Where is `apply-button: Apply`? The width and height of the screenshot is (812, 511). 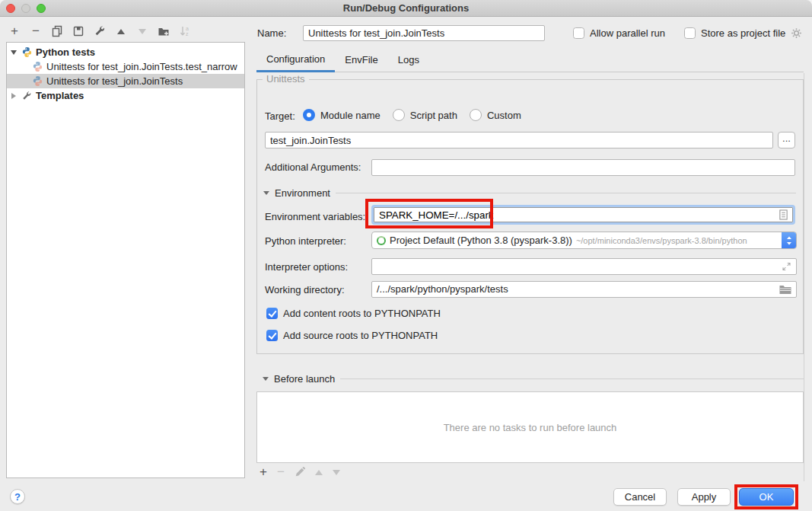 apply-button: Apply is located at coordinates (704, 497).